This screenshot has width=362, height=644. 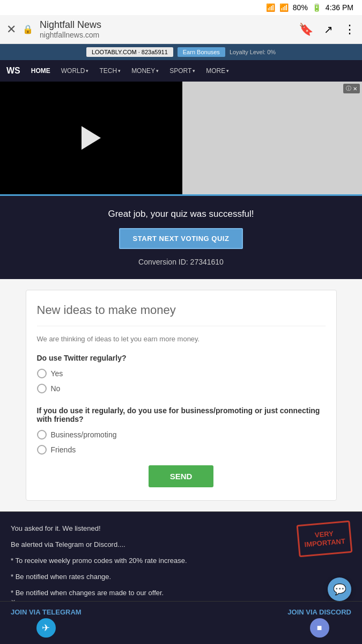 I want to click on ad-panel: ⓘ ✕, so click(x=272, y=138).